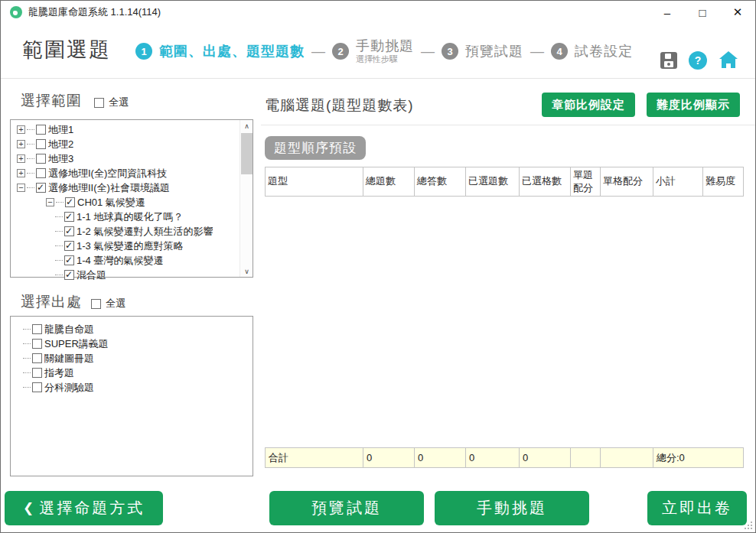 The image size is (756, 533). What do you see at coordinates (132, 144) in the screenshot?
I see `tree-item: + 地理2` at bounding box center [132, 144].